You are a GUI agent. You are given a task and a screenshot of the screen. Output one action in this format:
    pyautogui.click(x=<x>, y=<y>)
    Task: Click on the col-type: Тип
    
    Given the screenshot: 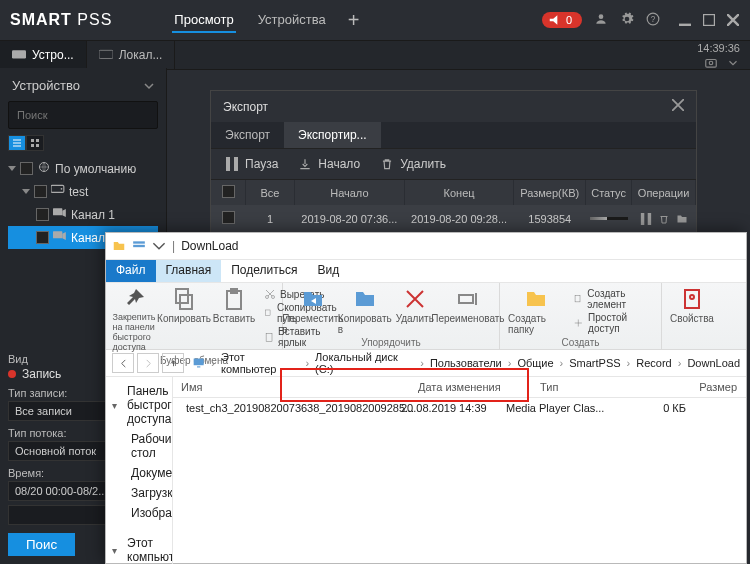 What is the action you would take?
    pyautogui.click(x=596, y=387)
    